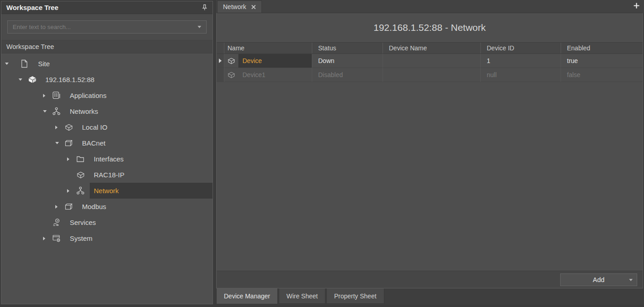 This screenshot has height=307, width=644. Describe the element at coordinates (107, 143) in the screenshot. I see `tree-item-bacnet: BACnet` at that location.